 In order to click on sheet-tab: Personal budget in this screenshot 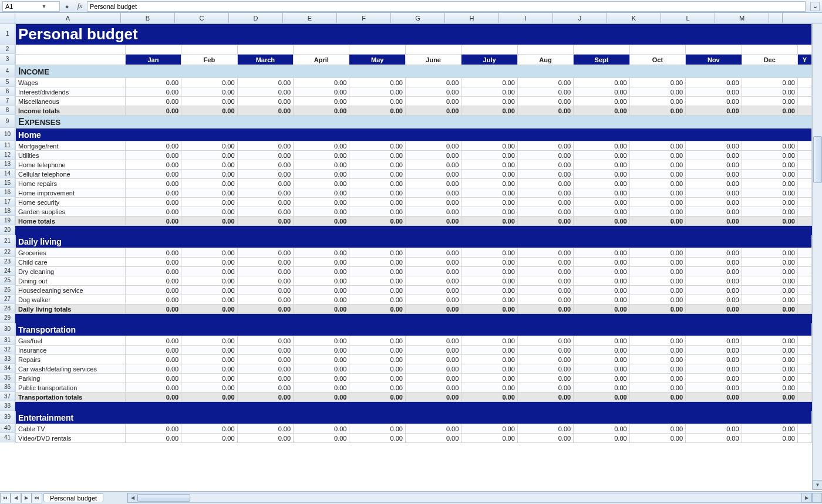, I will do `click(73, 498)`.